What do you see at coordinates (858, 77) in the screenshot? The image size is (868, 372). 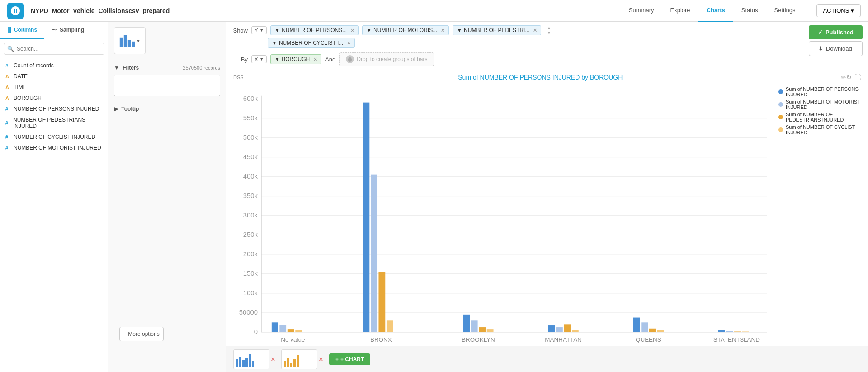 I see `expand-icon: ⛶` at bounding box center [858, 77].